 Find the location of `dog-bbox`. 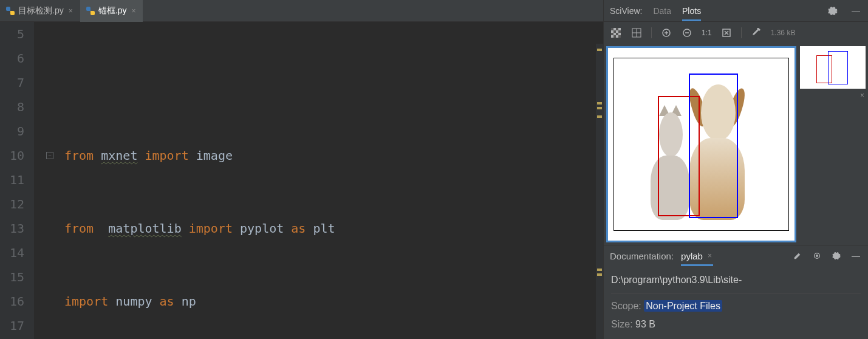

dog-bbox is located at coordinates (713, 146).